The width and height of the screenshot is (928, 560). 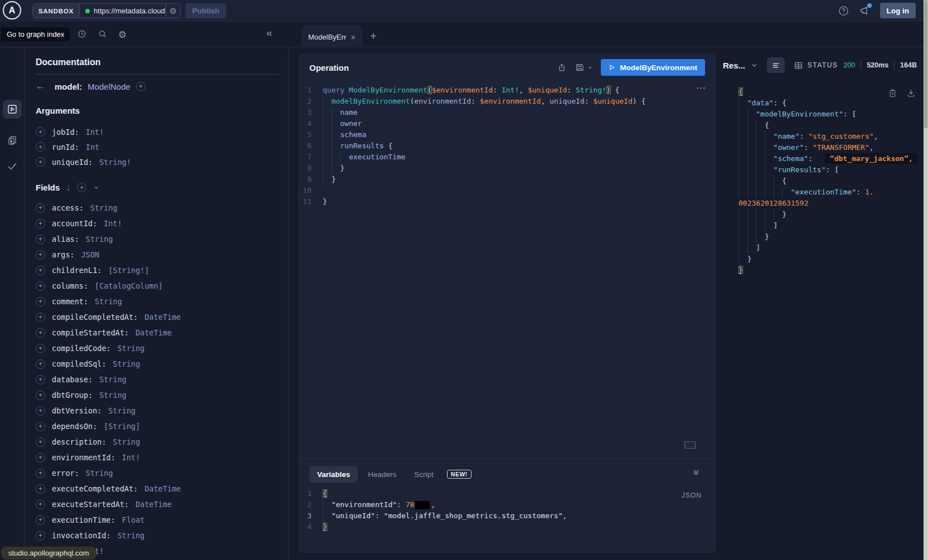 What do you see at coordinates (590, 68) in the screenshot?
I see `save-options-chevron-icon` at bounding box center [590, 68].